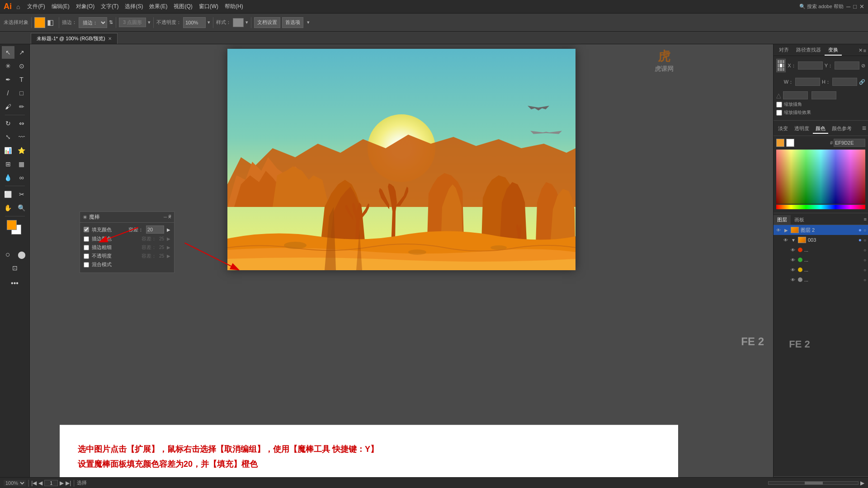  What do you see at coordinates (855, 6) in the screenshot?
I see `window-maximize: □` at bounding box center [855, 6].